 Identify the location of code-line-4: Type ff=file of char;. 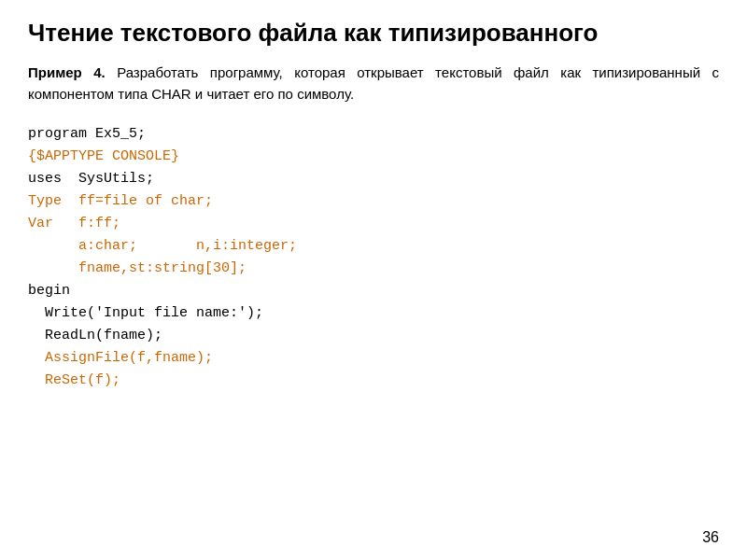
(374, 202).